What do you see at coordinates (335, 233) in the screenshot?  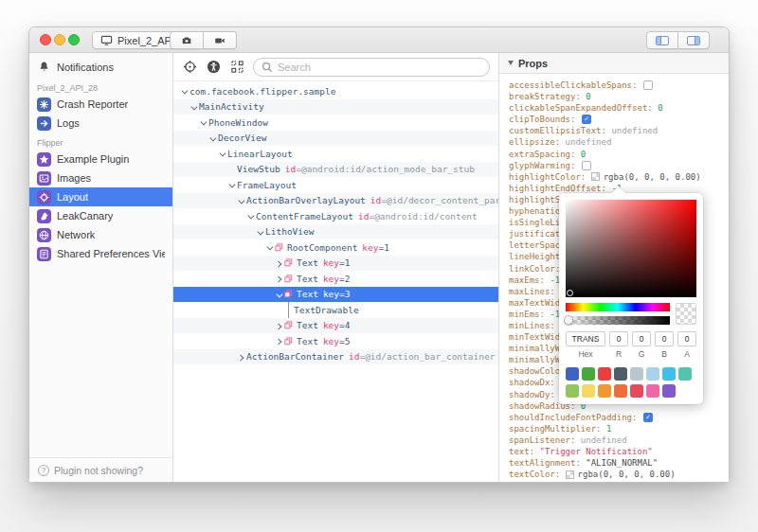 I see `tree-row-lithoview: LithoView` at bounding box center [335, 233].